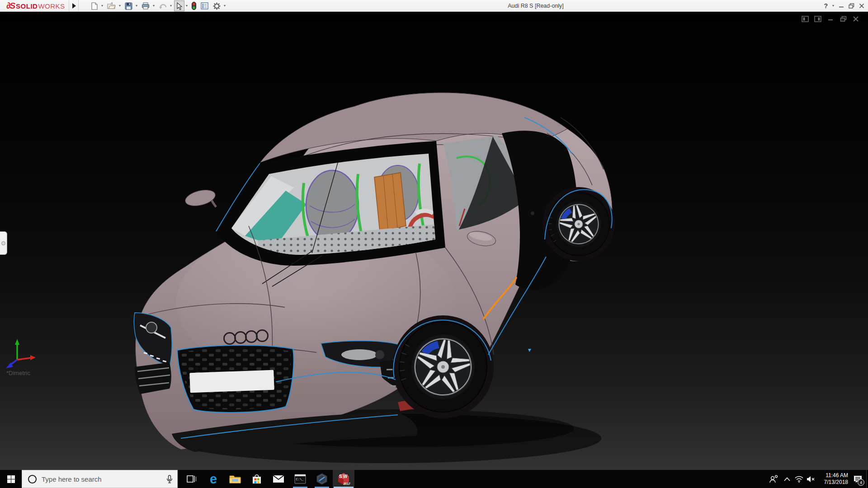 The width and height of the screenshot is (868, 488). I want to click on mail-icon, so click(278, 479).